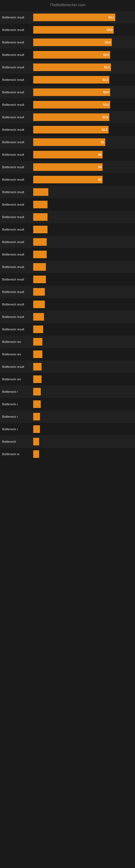  What do you see at coordinates (68, 5) in the screenshot?
I see `site-title: TheBottlenecker.com` at bounding box center [68, 5].